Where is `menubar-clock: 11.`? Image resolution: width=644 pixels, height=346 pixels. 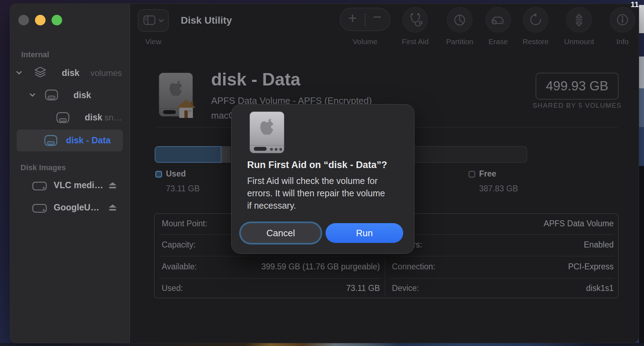
menubar-clock: 11. is located at coordinates (636, 5).